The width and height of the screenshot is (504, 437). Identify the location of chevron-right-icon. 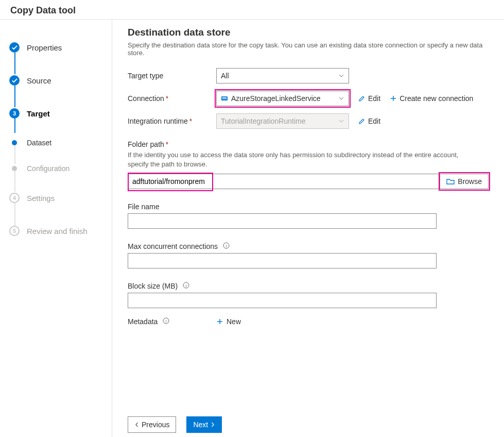
(213, 425).